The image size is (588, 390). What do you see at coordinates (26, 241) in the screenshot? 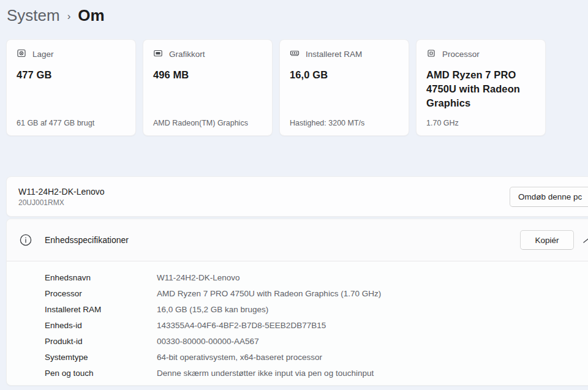
I see `info-icon` at bounding box center [26, 241].